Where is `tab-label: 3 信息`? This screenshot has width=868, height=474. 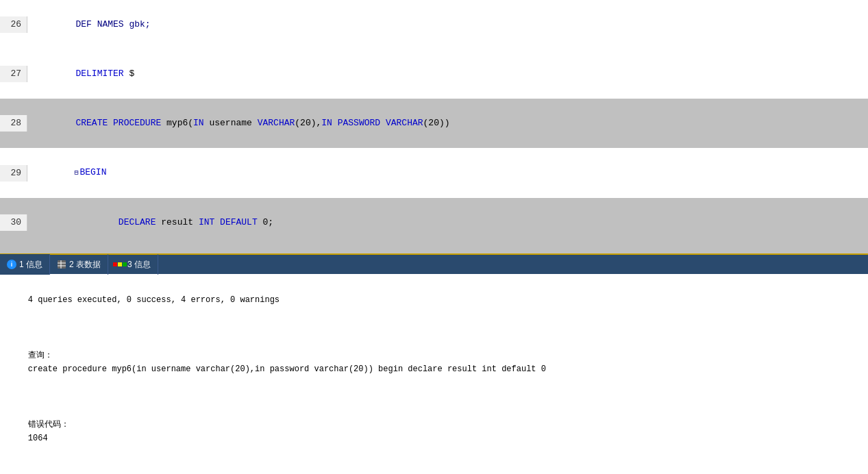 tab-label: 3 信息 is located at coordinates (139, 264).